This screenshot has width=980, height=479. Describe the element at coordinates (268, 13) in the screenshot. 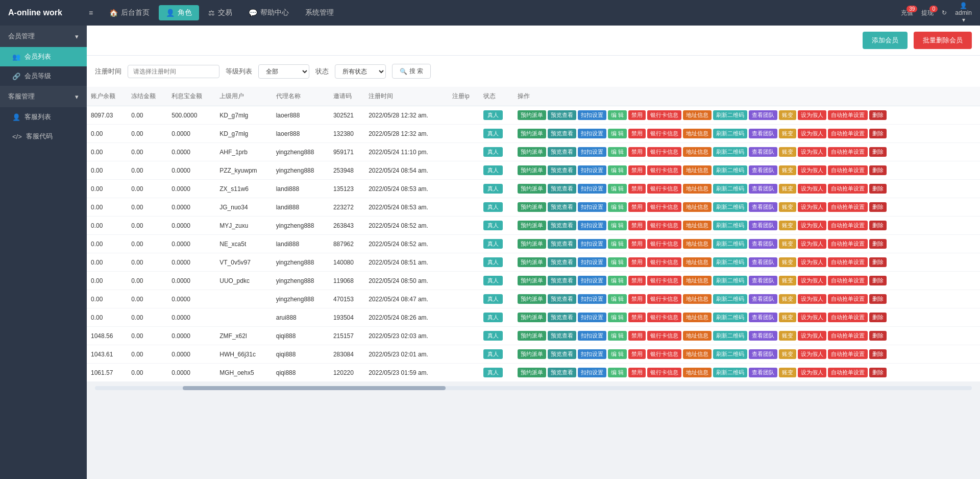

I see `nav-help: 💬 帮助中心` at that location.